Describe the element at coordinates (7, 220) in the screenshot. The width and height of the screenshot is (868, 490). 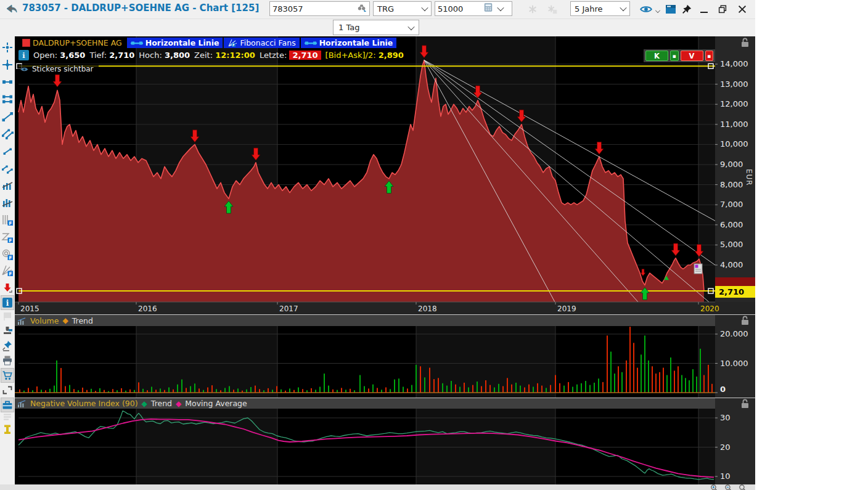
I see `fibonacci-retracement-tool-icon: F` at that location.